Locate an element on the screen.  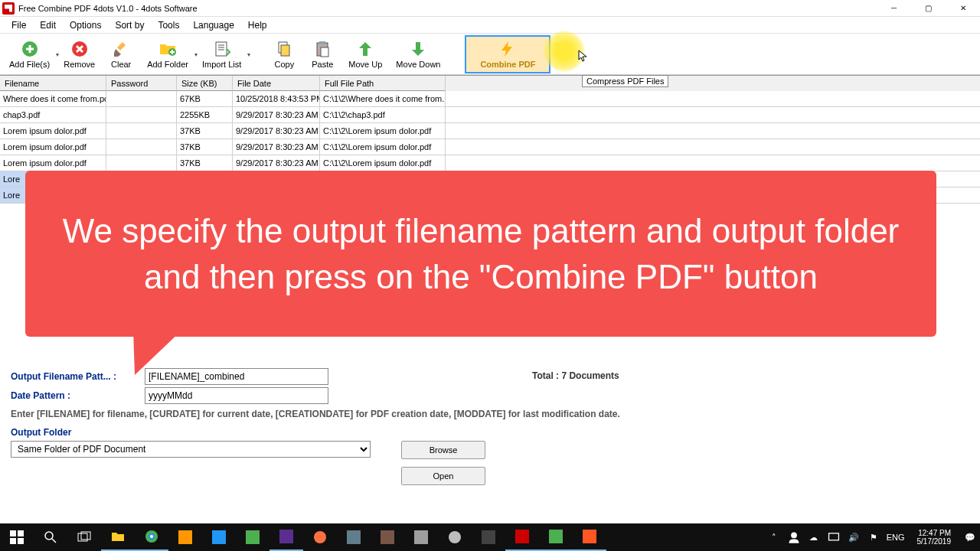
output-folder-select: Same Folder of PDF Document is located at coordinates (191, 449).